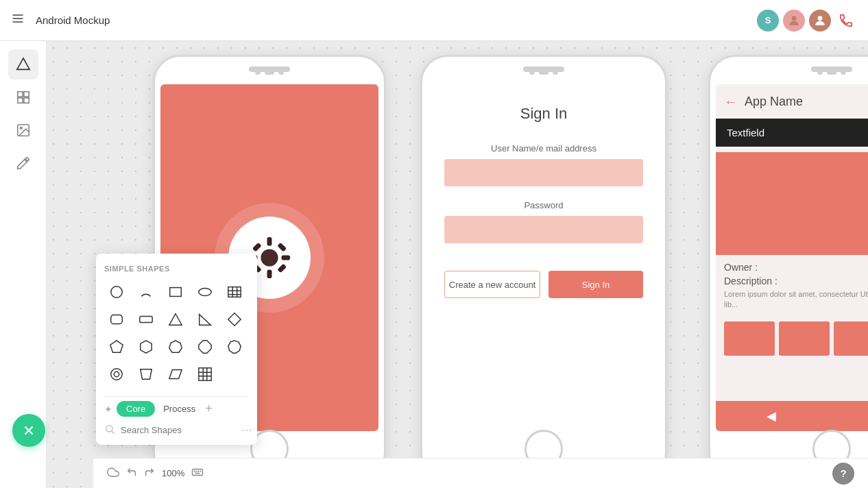 The image size is (868, 488). I want to click on username-group: User Name/e mail address, so click(544, 164).